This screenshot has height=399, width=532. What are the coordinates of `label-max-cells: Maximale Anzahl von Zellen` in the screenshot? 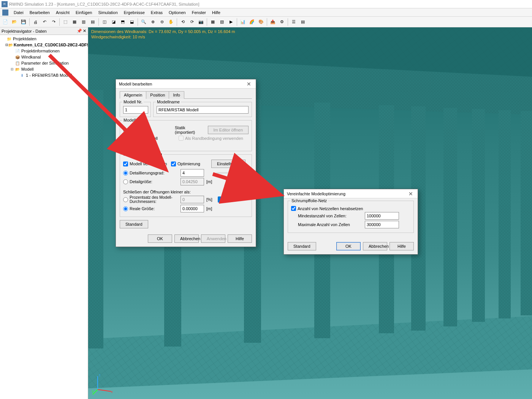 It's located at (330, 225).